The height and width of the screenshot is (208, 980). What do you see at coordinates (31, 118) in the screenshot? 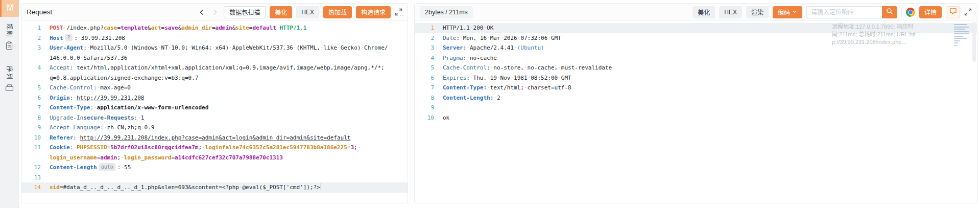
I see `line-number: 8` at bounding box center [31, 118].